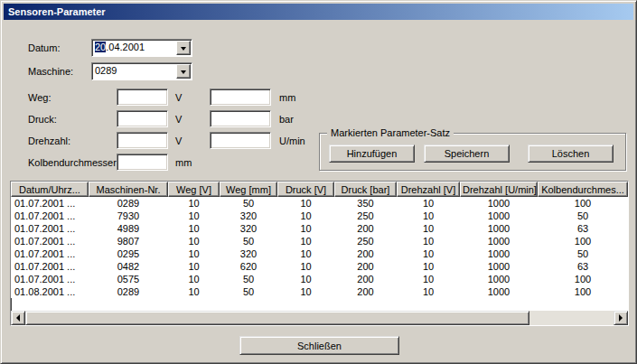 The height and width of the screenshot is (364, 637). I want to click on table-cell: 350, so click(365, 203).